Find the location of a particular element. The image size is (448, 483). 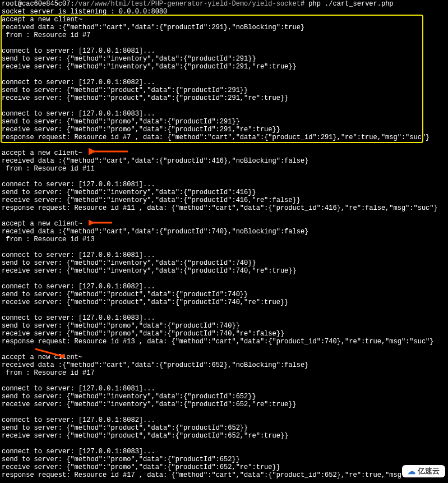

prompt-command: php ./cart_server.php is located at coordinates (351, 4).